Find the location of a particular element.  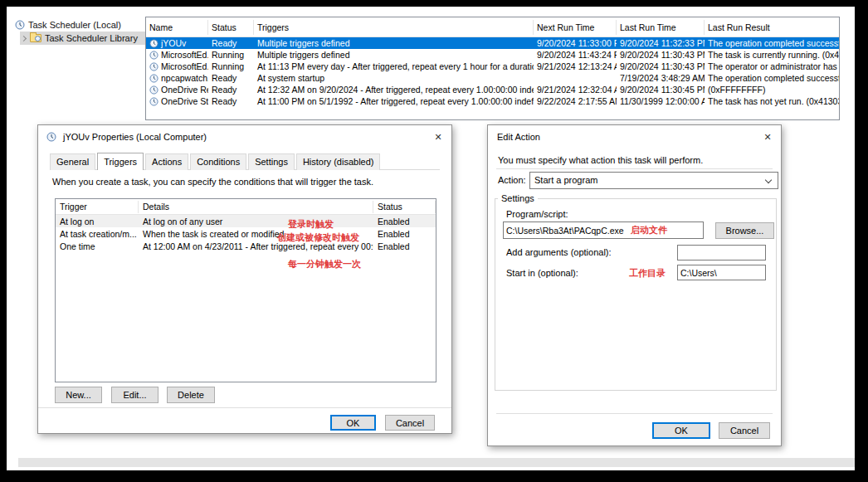

task-row: OneDrive St... Ready At 11:00 PM on 5/1/… is located at coordinates (493, 101).